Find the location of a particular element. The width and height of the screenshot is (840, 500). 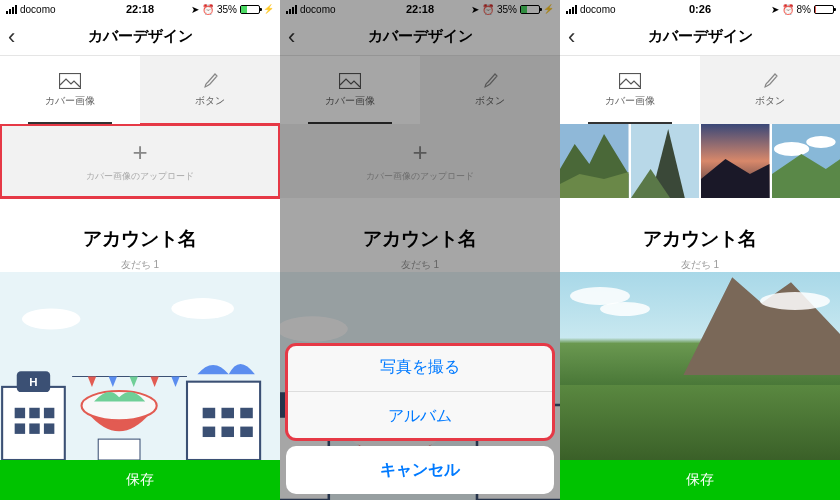

status-bar: docomo 22:18 ➤ ⏰ 35% ⚡ is located at coordinates (140, 9).